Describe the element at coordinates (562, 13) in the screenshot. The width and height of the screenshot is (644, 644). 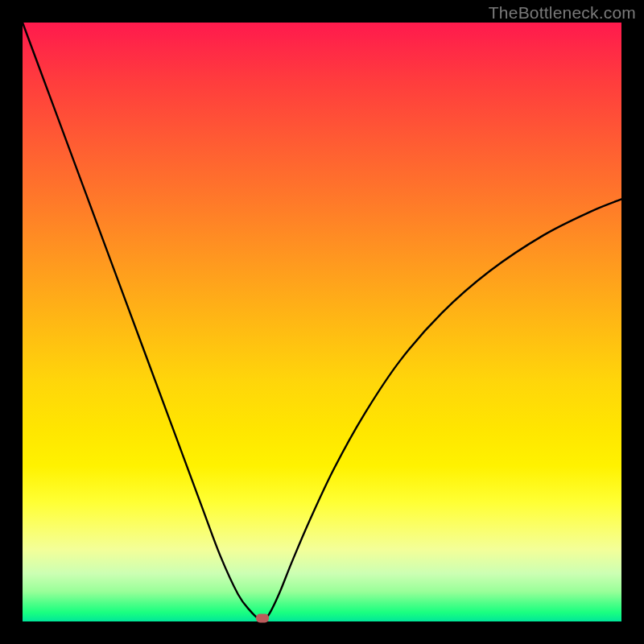
I see `watermark-text: TheBottleneck.com` at that location.